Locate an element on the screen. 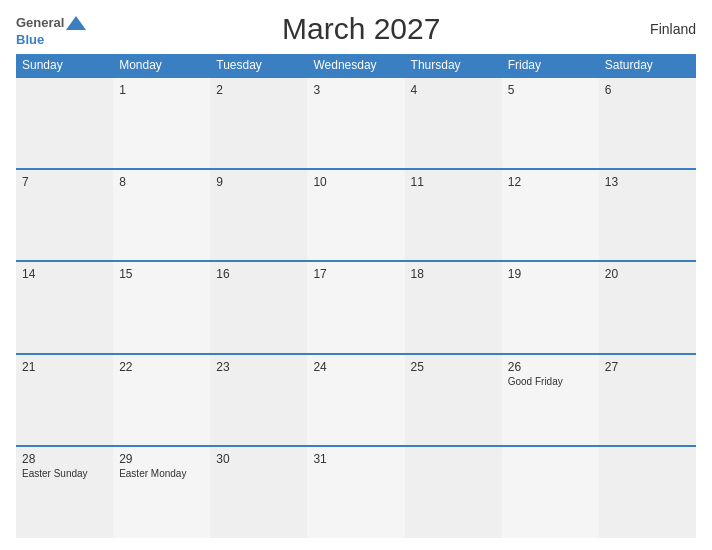  cell-w2-d3: 9 is located at coordinates (258, 215).